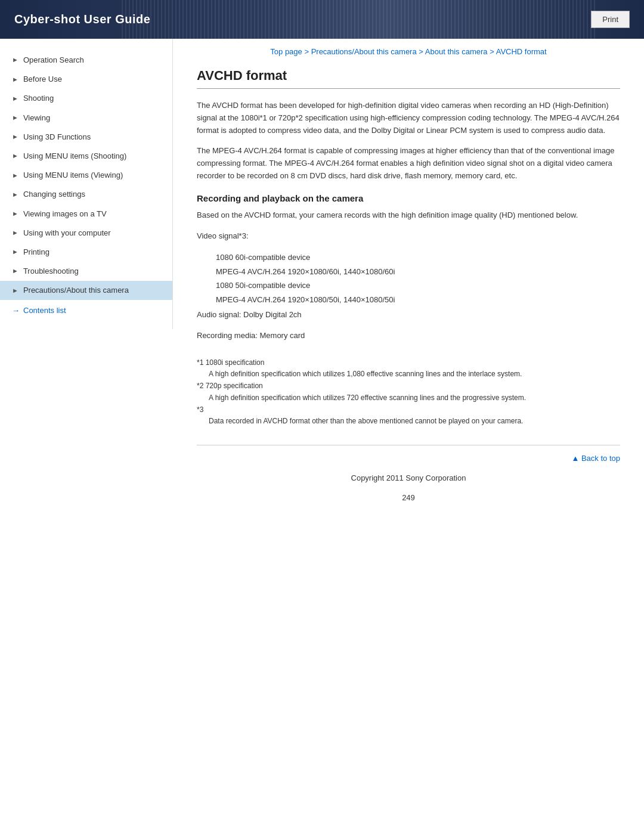 The image size is (644, 833). I want to click on video-item-1: MPEG-4 AVC/H.264 1920×1080/60i, 1440×108…, so click(418, 272).